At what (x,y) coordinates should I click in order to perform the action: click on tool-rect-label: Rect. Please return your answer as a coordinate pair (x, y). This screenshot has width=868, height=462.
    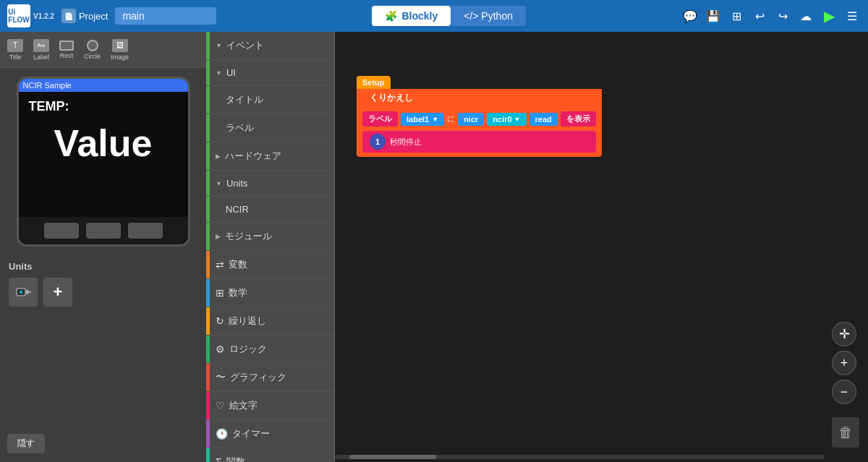
    Looking at the image, I should click on (67, 56).